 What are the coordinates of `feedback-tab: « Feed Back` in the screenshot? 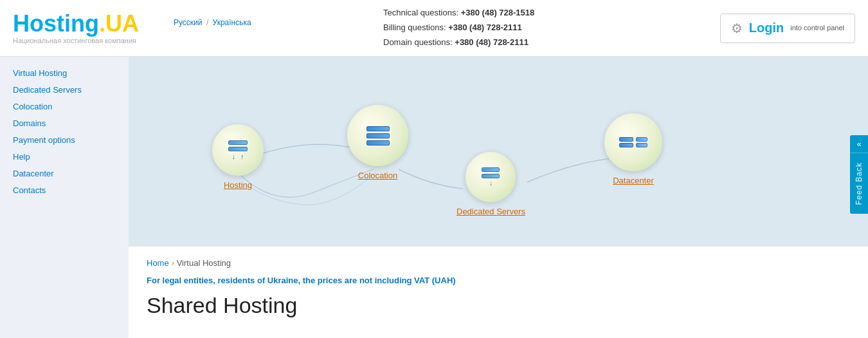 It's located at (859, 174).